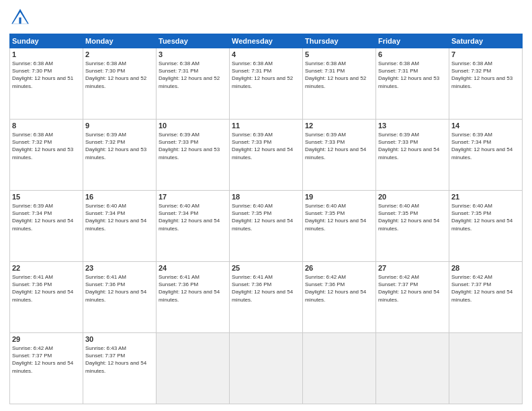 This screenshot has height=411, width=532. Describe the element at coordinates (46, 54) in the screenshot. I see `day-number: 1` at that location.